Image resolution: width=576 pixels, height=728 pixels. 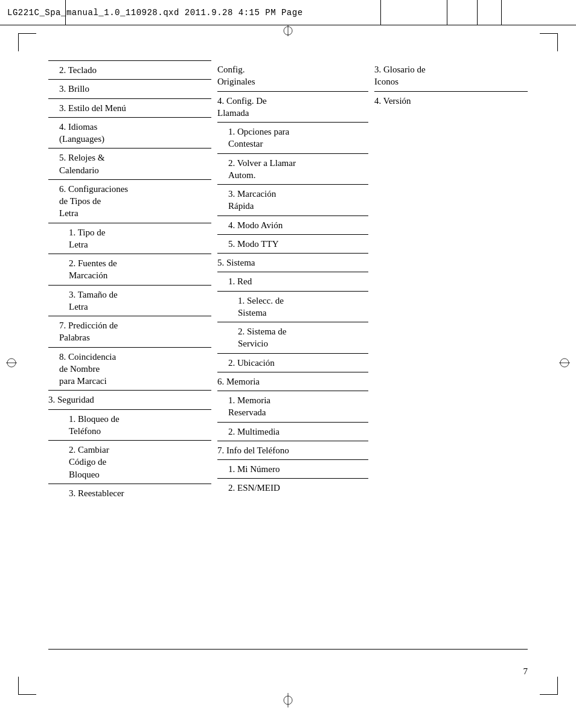 I want to click on list-item: 5. Relojes & Calendario, so click(x=130, y=164).